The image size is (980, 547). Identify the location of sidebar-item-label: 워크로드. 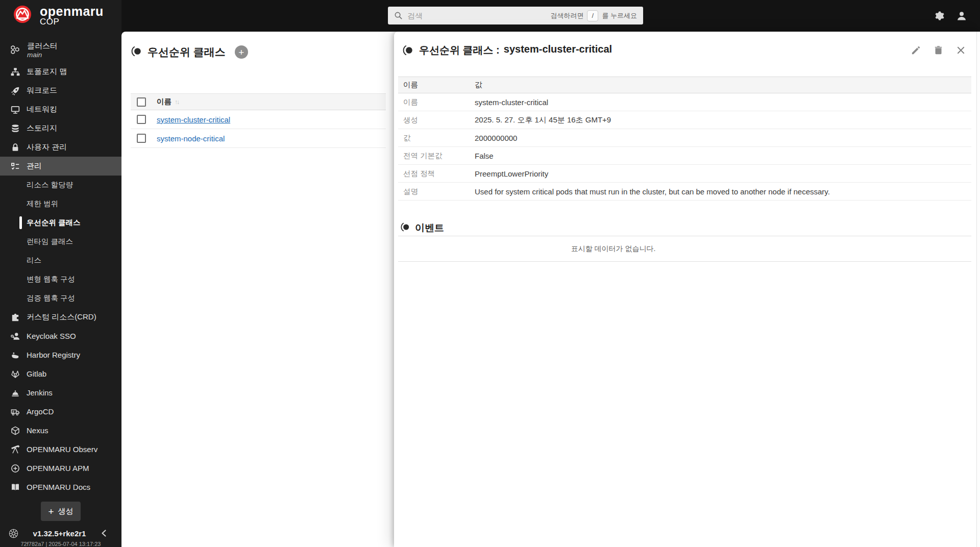
(42, 91).